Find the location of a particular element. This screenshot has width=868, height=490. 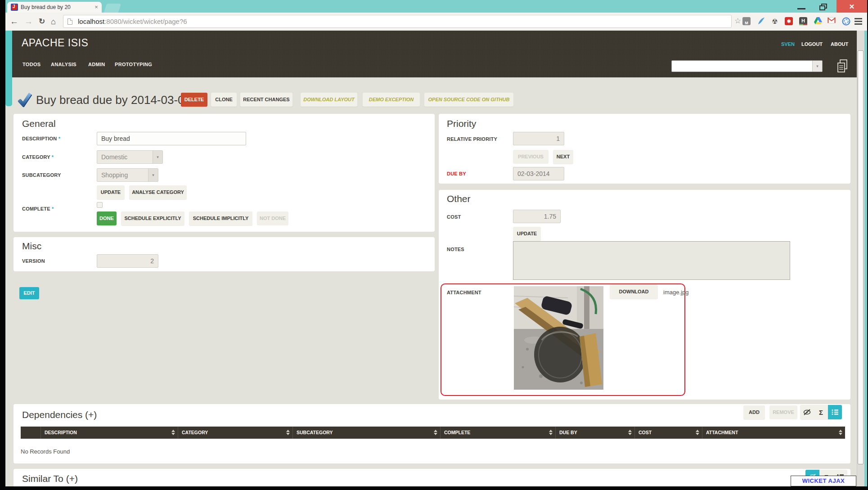

edit-button: EDIT is located at coordinates (29, 293).